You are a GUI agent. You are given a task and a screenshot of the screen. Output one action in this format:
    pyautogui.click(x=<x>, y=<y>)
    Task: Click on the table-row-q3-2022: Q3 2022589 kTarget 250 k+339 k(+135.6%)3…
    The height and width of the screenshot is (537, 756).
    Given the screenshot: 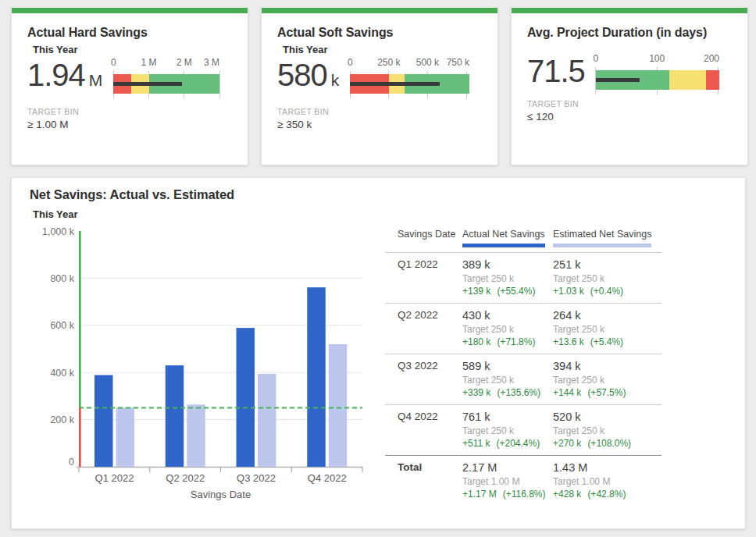 What is the action you would take?
    pyautogui.click(x=523, y=379)
    